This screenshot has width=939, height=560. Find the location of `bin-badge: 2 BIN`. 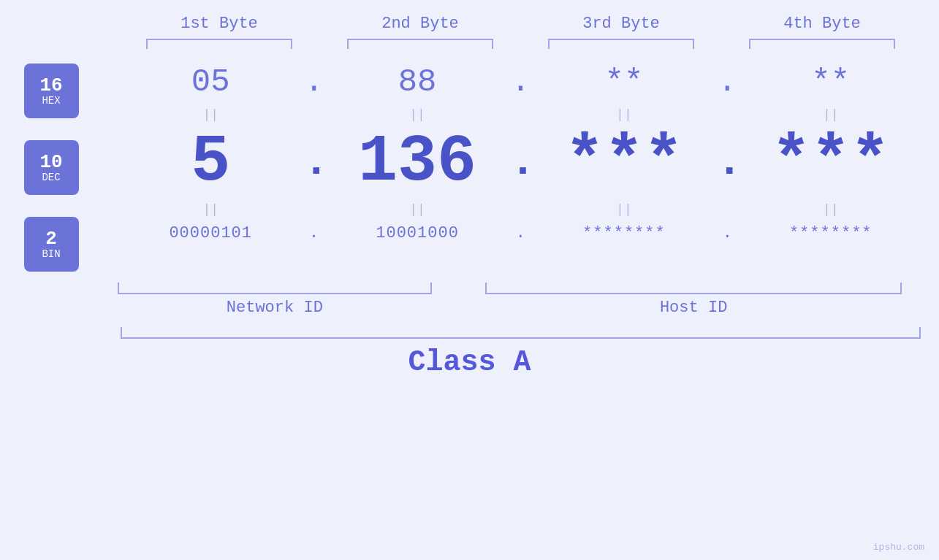

bin-badge: 2 BIN is located at coordinates (51, 244).